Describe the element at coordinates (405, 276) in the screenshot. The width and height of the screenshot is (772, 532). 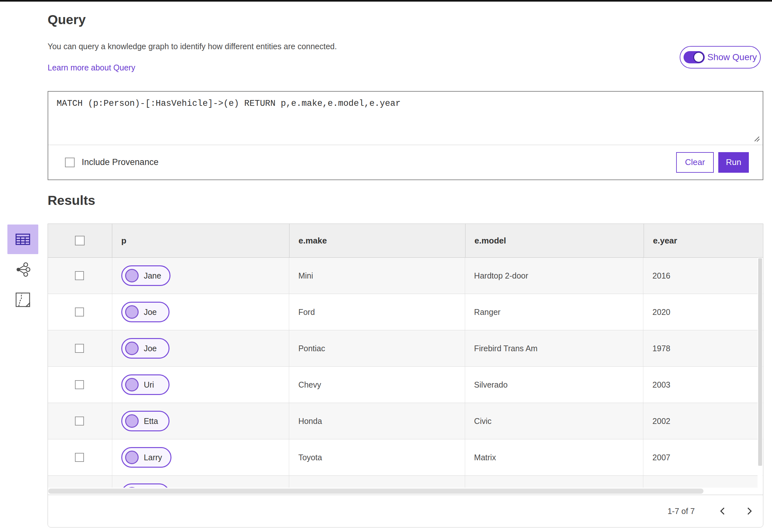
I see `table-row: Jane Mini Hardtop 2-door 2016` at that location.